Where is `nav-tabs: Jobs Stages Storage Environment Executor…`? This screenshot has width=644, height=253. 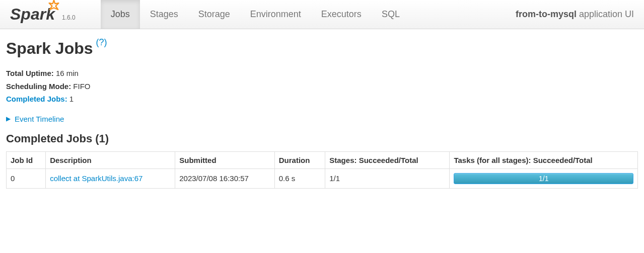 nav-tabs: Jobs Stages Storage Environment Executor… is located at coordinates (255, 14).